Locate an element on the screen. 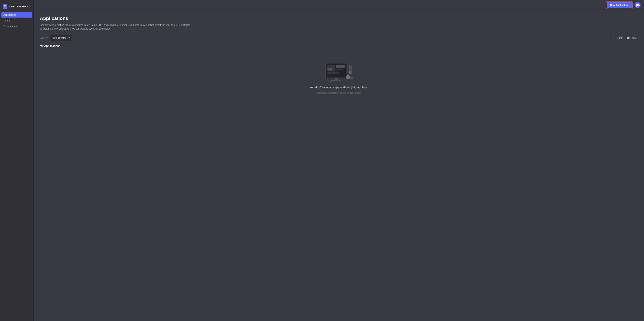  sidebar-item-documentation: Documentation is located at coordinates (17, 26).